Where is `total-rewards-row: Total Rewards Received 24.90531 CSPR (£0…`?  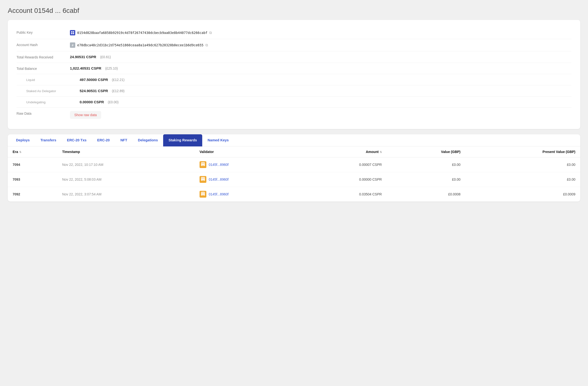 total-rewards-row: Total Rewards Received 24.90531 CSPR (£0… is located at coordinates (294, 57).